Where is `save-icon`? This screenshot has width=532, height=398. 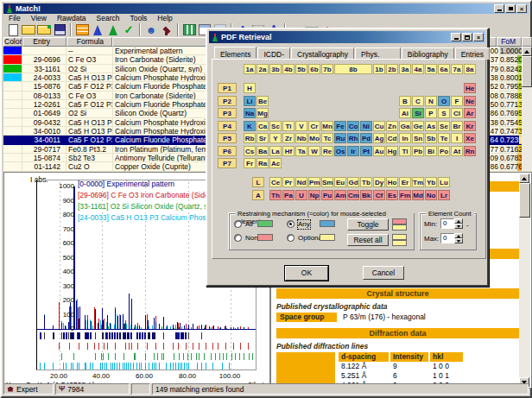
save-icon is located at coordinates (60, 30).